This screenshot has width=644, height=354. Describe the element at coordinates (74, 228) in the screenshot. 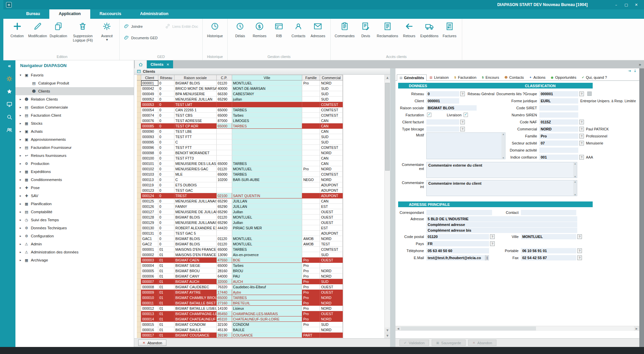

I see `tree-item: ▸ ⚙ Données Techniques` at that location.